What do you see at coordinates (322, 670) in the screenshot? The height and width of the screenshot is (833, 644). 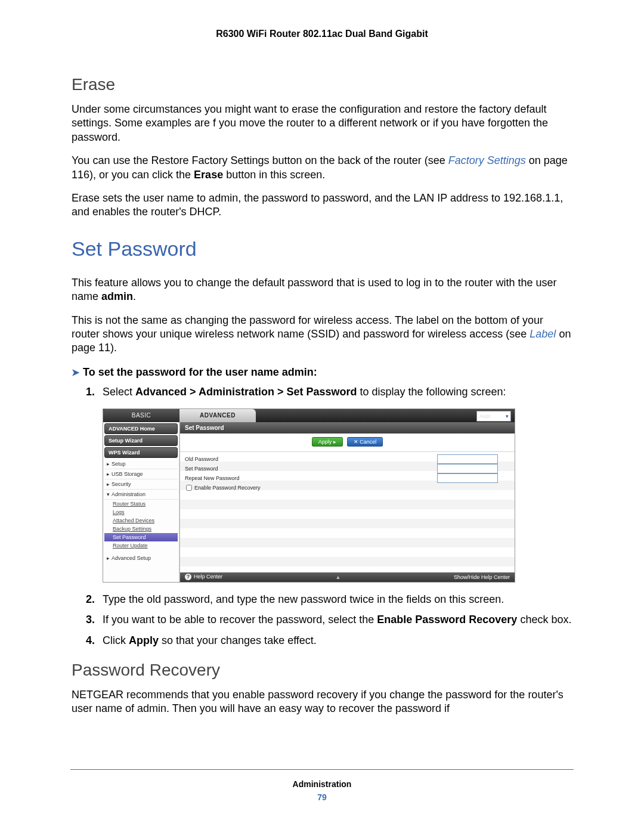 I see `password-recovery-heading: Password Recovery` at bounding box center [322, 670].